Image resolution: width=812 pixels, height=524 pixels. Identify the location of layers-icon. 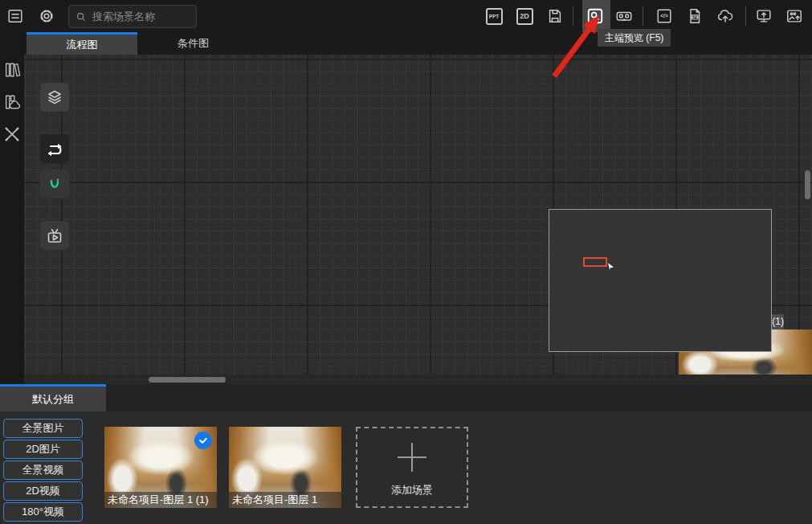
(55, 97).